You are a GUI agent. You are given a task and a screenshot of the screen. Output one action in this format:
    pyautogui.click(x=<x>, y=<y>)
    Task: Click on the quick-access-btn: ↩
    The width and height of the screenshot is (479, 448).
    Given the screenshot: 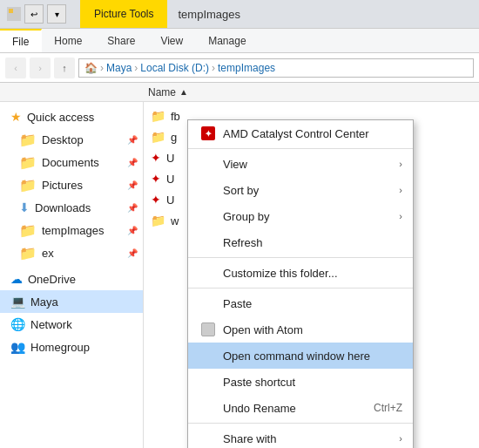 What is the action you would take?
    pyautogui.click(x=34, y=14)
    